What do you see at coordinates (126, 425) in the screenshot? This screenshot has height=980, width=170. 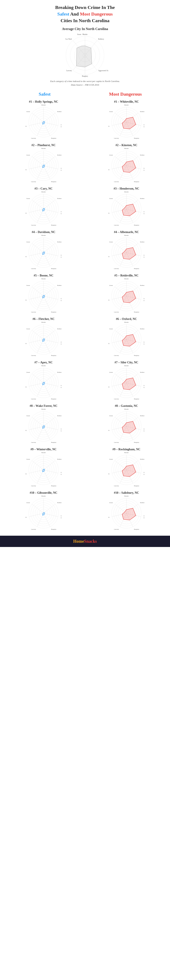 I see `dangerous-city-8: #8 – Gastonia, NC MurderRobberyAggravate…` at bounding box center [126, 425].